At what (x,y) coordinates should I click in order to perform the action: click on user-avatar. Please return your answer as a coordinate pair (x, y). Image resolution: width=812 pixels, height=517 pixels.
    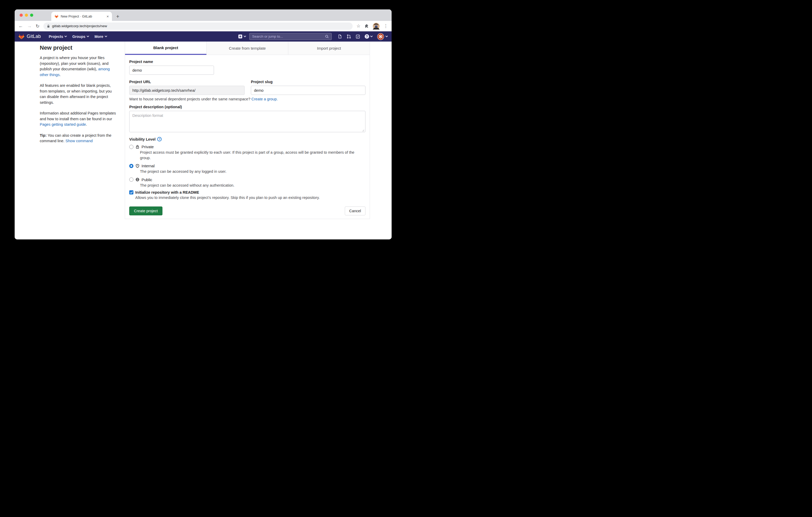
    Looking at the image, I should click on (381, 36).